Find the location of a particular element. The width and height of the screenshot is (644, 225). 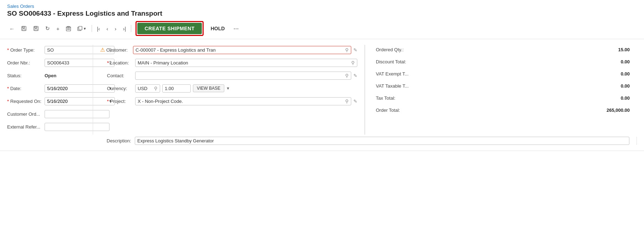

contact-row: Contact: ⚲ ✎ is located at coordinates (229, 75).